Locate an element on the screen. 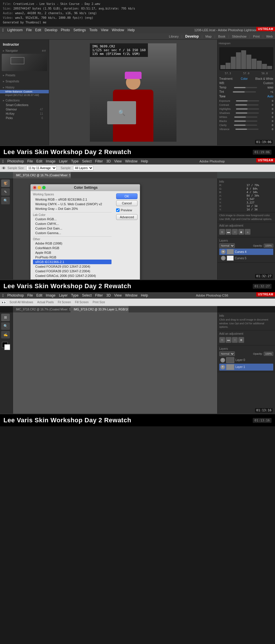 Image resolution: width=275 pixels, height=644 pixels. lr-vibrance-slider is located at coordinates (247, 129).